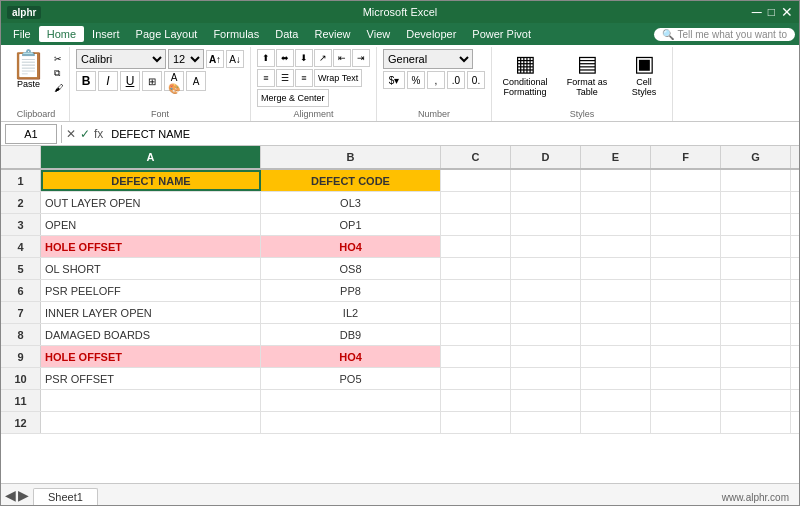 This screenshot has width=800, height=506. I want to click on cell-C9, so click(476, 356).